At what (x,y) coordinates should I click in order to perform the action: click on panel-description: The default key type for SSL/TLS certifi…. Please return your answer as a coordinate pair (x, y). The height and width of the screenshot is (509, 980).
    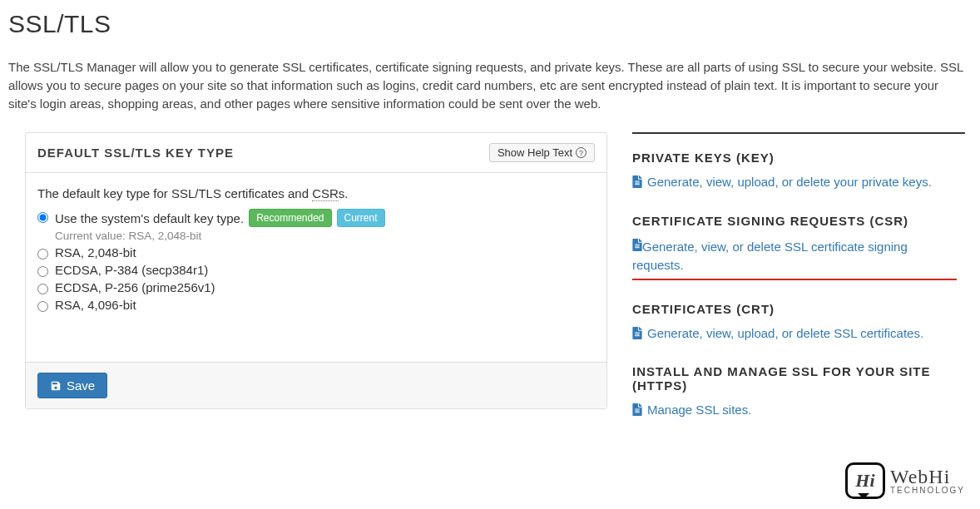
    Looking at the image, I should click on (316, 193).